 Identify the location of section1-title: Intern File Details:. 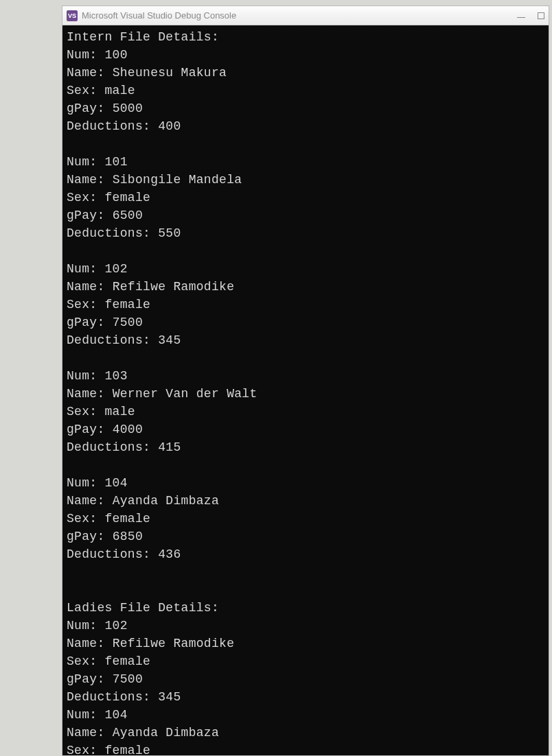
(143, 37).